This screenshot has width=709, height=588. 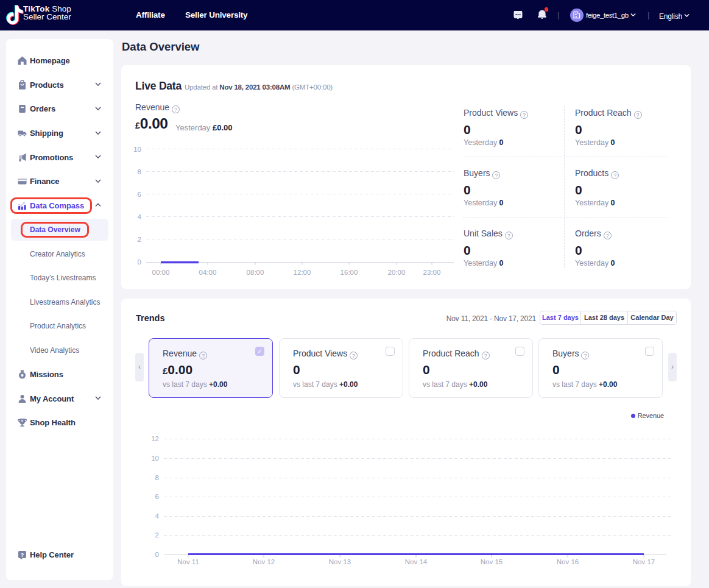 What do you see at coordinates (256, 272) in the screenshot?
I see `svg-text: 08:00` at bounding box center [256, 272].